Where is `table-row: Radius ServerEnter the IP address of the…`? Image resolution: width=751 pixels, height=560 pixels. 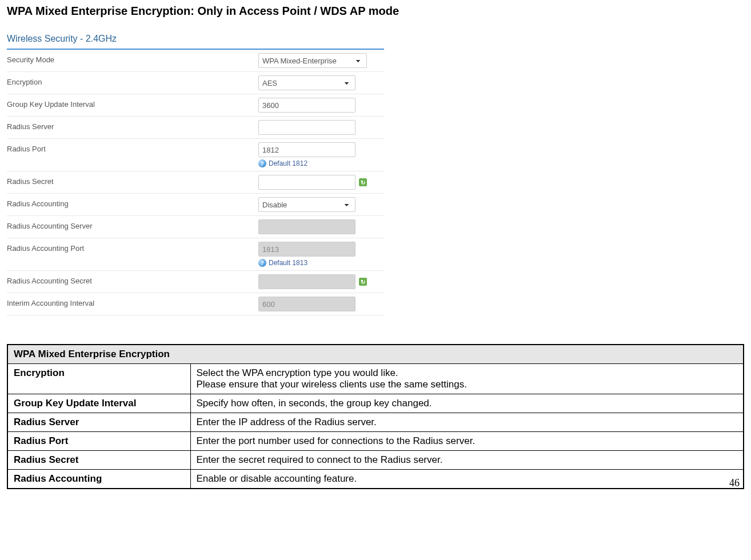 table-row: Radius ServerEnter the IP address of the… is located at coordinates (376, 423).